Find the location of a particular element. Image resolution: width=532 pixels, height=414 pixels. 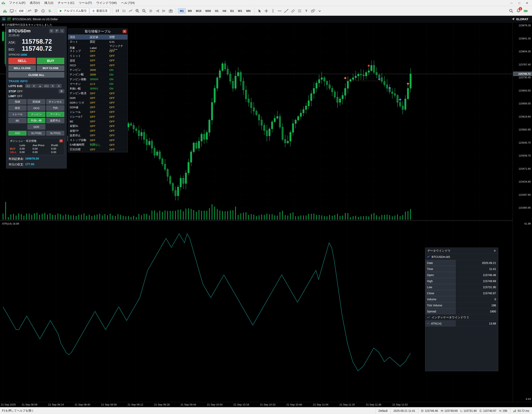

timeframe-button-m15: M15 is located at coordinates (199, 11).